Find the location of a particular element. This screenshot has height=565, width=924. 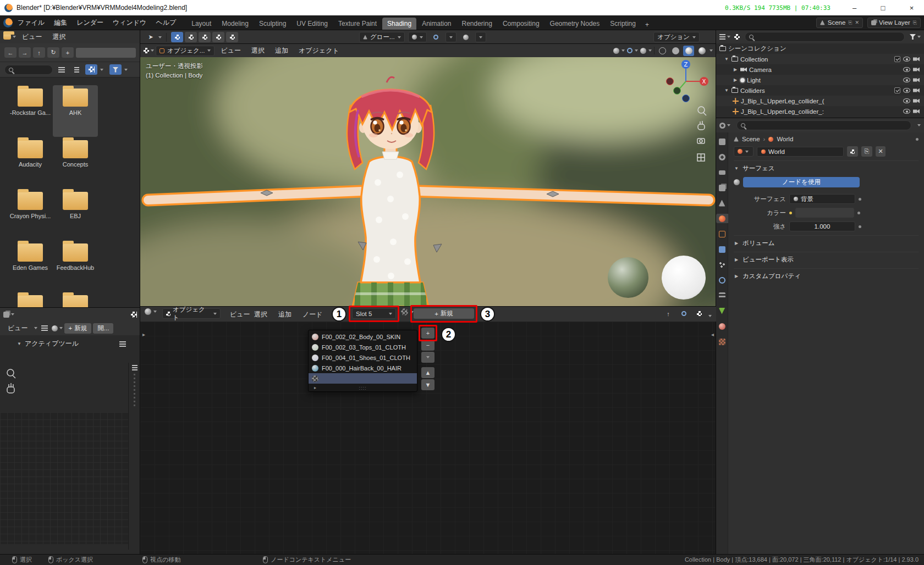

props-tab-world is located at coordinates (722, 219).